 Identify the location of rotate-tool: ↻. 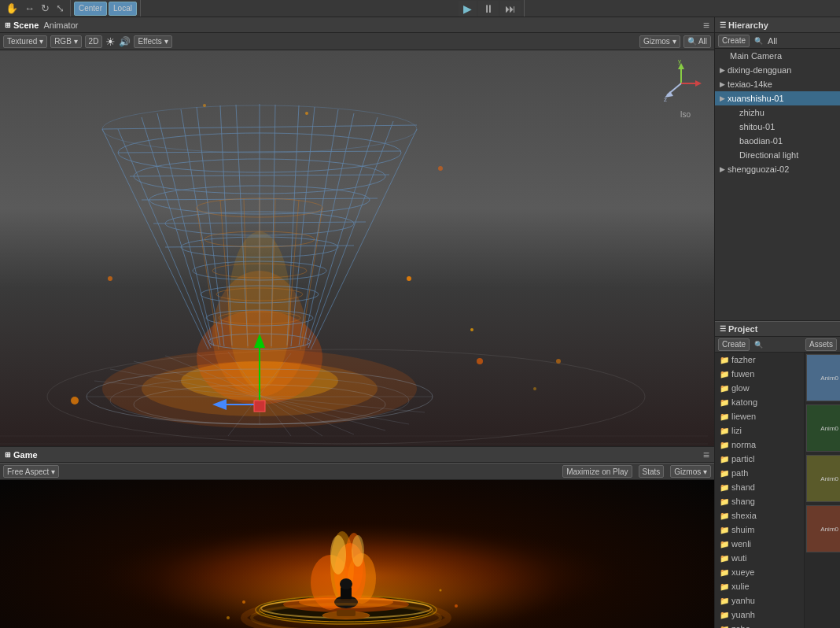
(46, 8).